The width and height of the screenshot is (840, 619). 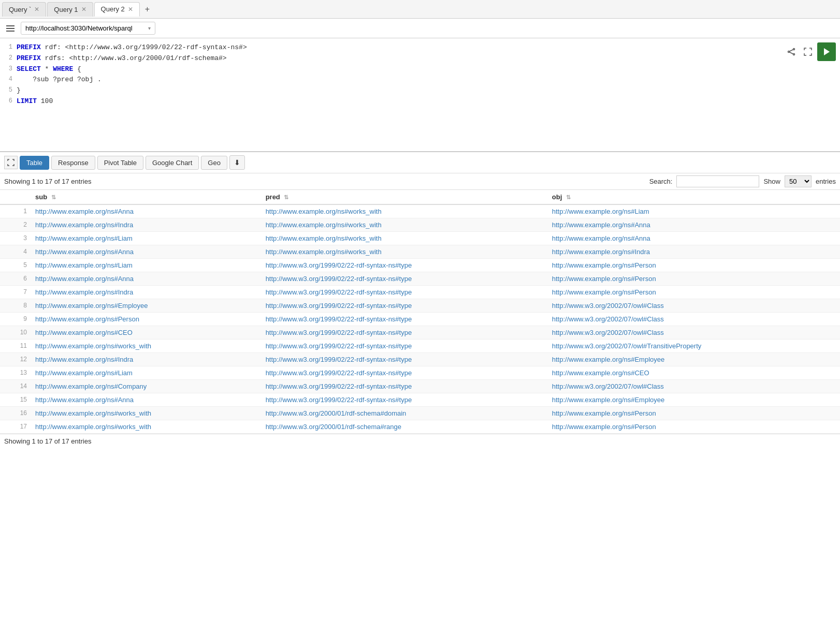 What do you see at coordinates (420, 333) in the screenshot?
I see `table-row: 10http://www.example.org/ns#CEOhttp://ww…` at bounding box center [420, 333].